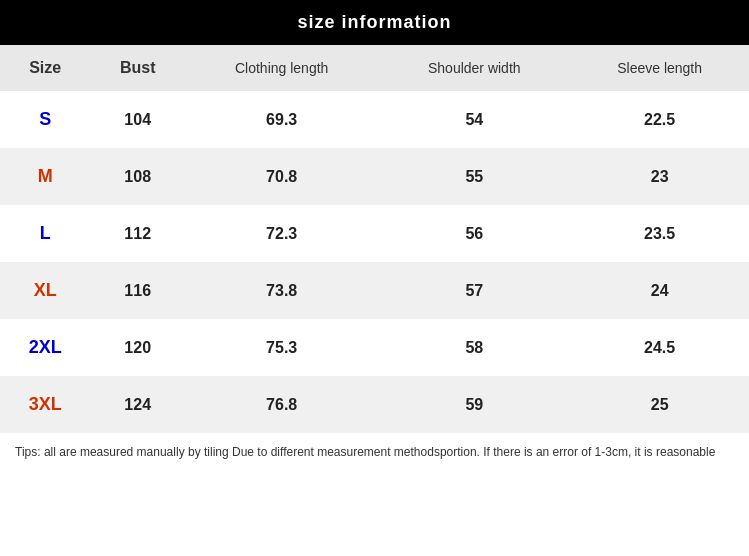  Describe the element at coordinates (374, 234) in the screenshot. I see `table-row: L11272.35623.5` at that location.